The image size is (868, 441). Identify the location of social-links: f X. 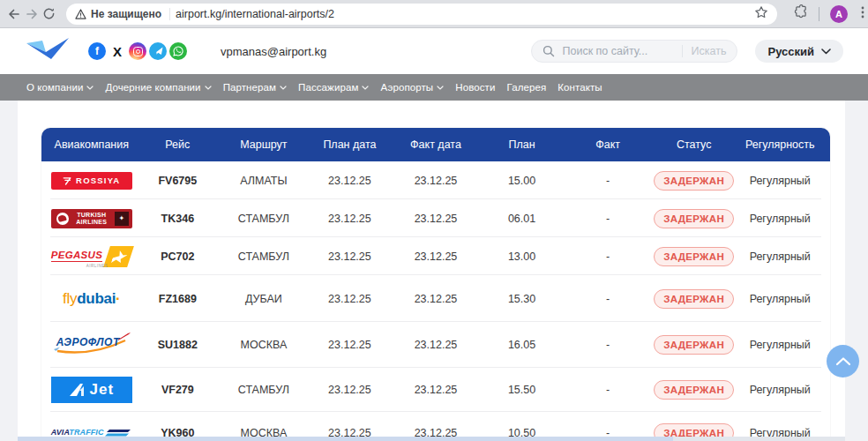
(138, 51).